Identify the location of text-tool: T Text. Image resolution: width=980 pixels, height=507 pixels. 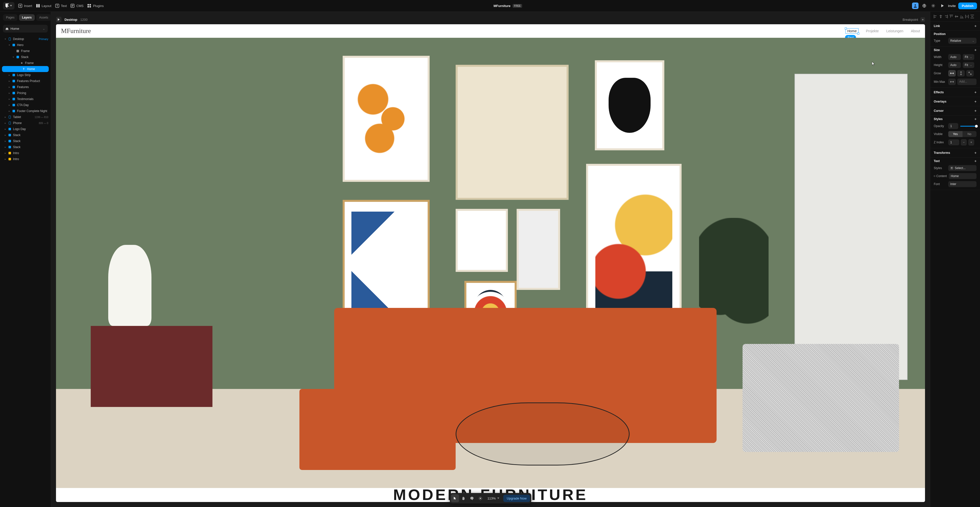
(61, 6).